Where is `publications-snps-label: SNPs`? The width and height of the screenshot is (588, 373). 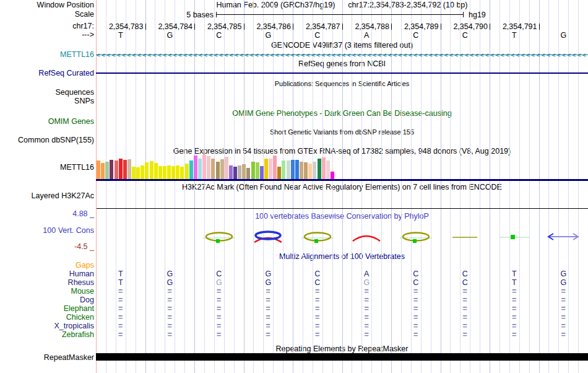 publications-snps-label: SNPs is located at coordinates (47, 102).